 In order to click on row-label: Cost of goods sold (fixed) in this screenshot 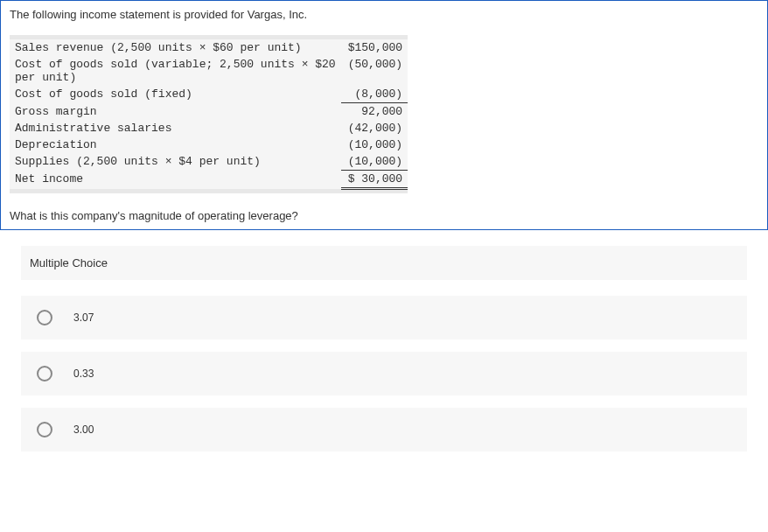, I will do `click(175, 94)`.